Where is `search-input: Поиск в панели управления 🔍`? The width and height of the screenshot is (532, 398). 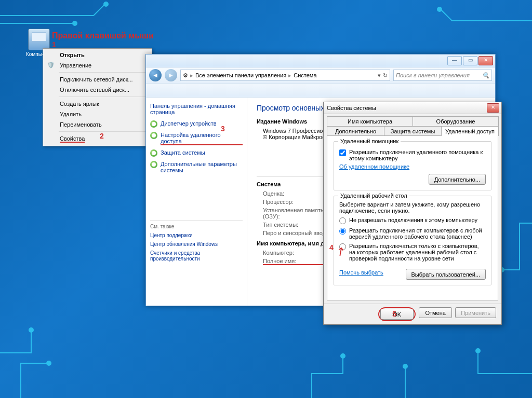 search-input: Поиск в панели управления 🔍 is located at coordinates (443, 75).